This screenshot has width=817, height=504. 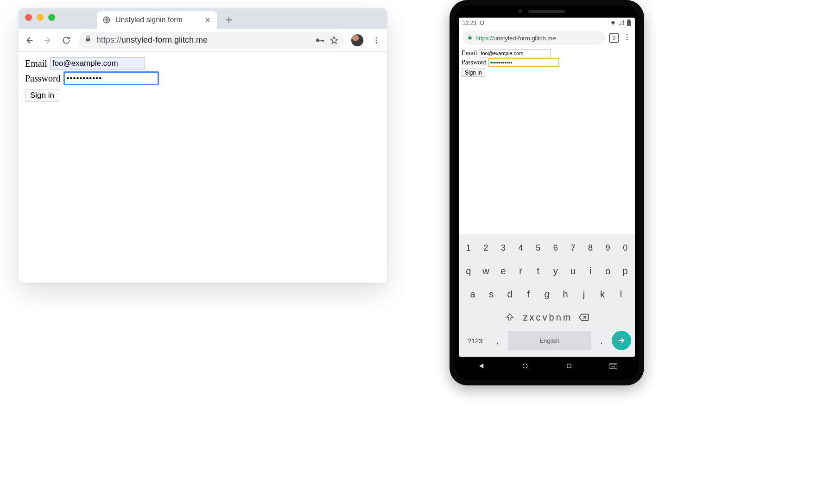 What do you see at coordinates (157, 20) in the screenshot?
I see `browser-tab: Unstyled signin form` at bounding box center [157, 20].